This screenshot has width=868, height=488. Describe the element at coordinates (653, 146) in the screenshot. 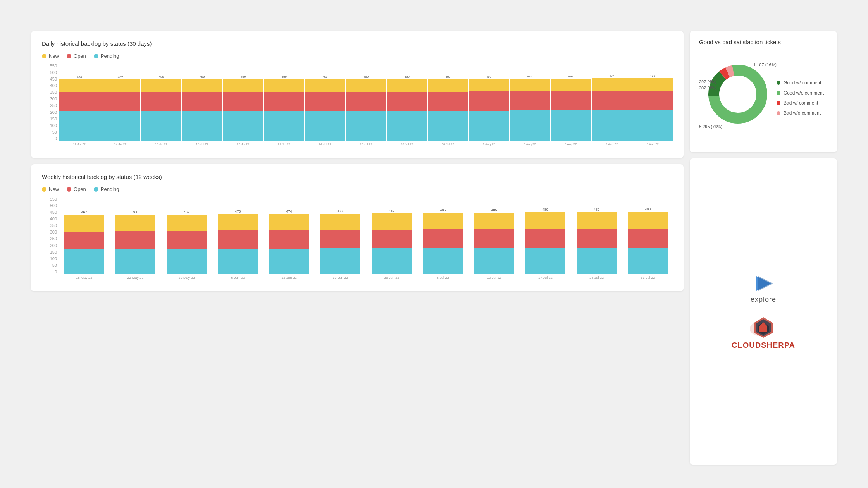

I see `daily-x-label: 9 Aug 22` at that location.